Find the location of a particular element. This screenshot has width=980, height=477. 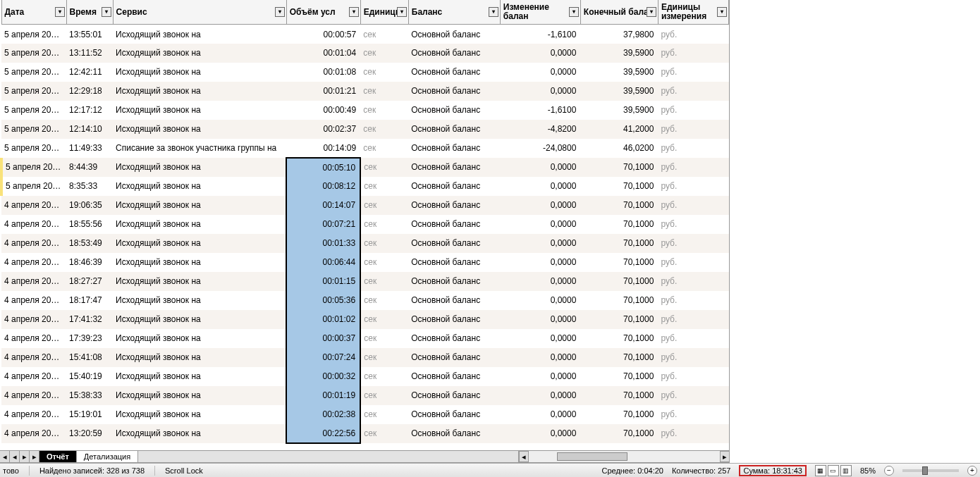

cell: 00:14:09 is located at coordinates (323, 148).